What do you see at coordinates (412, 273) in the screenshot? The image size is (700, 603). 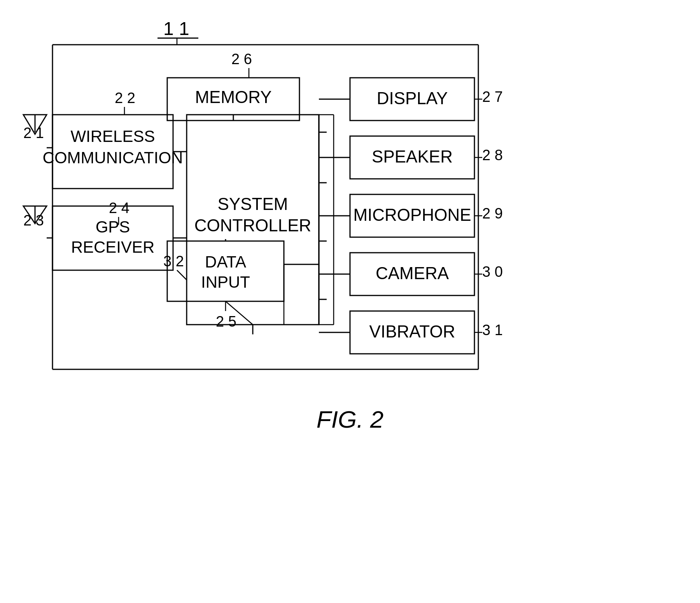 I see `camera-label: CAMERA` at bounding box center [412, 273].